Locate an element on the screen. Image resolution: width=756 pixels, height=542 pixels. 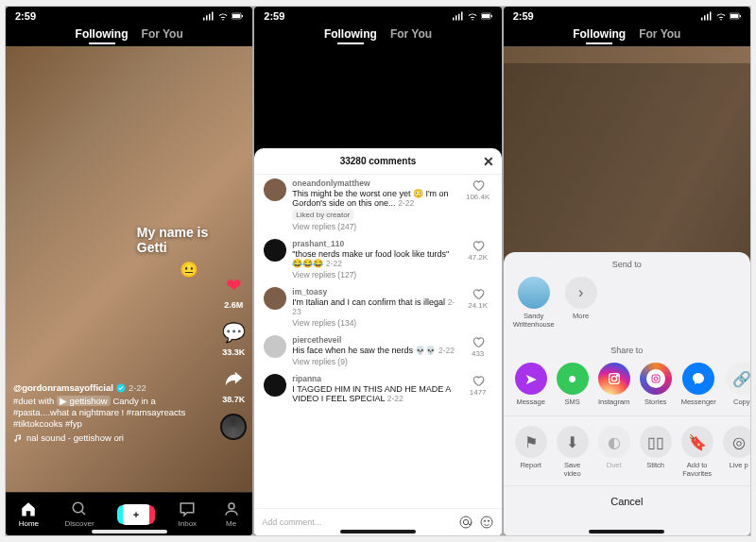
mention-pill: ▶ gettishow is located at coordinates (83, 400).